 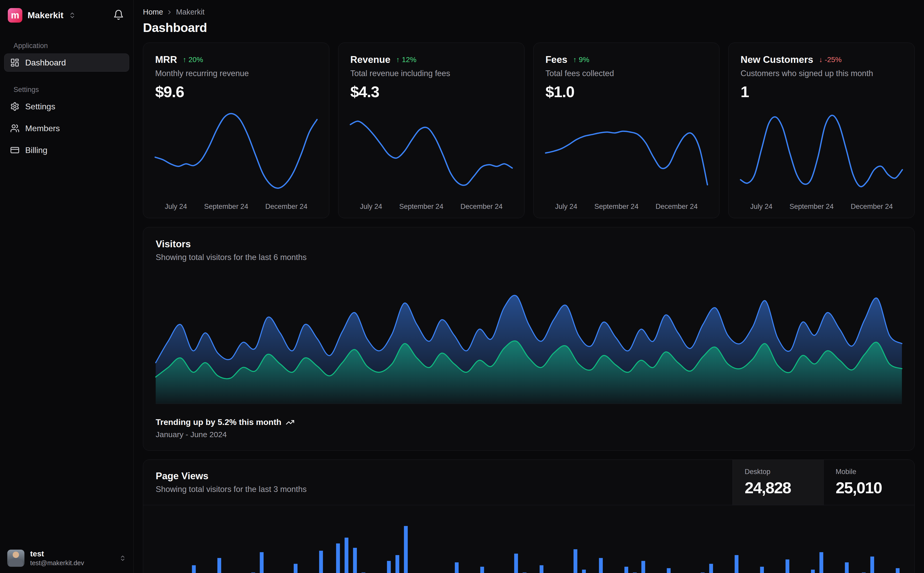 What do you see at coordinates (45, 15) in the screenshot?
I see `workspace-name: Makerkit` at bounding box center [45, 15].